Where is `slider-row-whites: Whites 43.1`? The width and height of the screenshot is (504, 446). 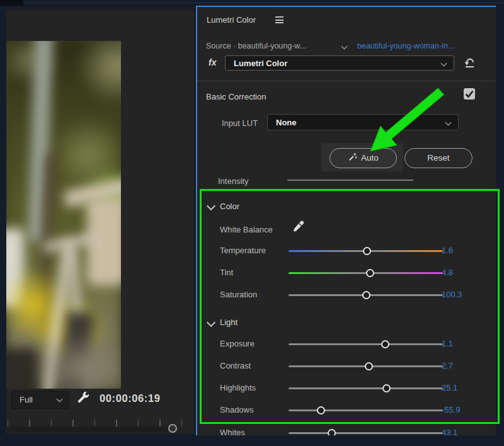 slider-row-whites: Whites 43.1 is located at coordinates (339, 431).